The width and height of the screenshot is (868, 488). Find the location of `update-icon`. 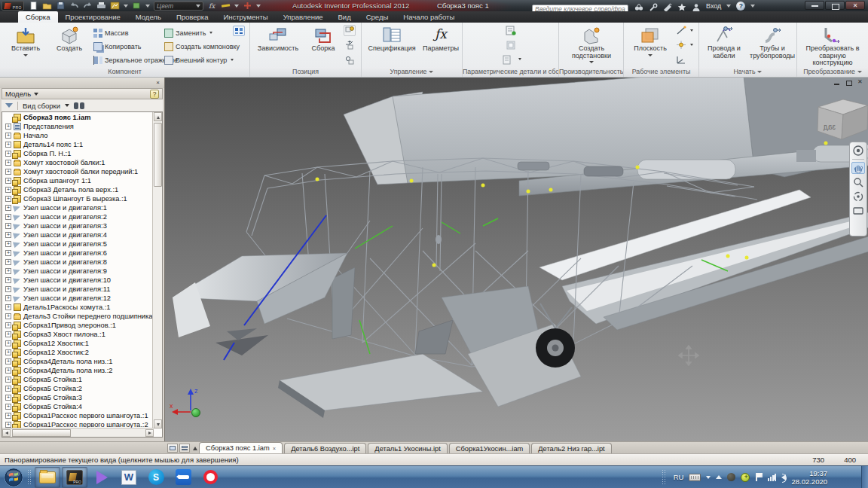

update-icon is located at coordinates (115, 6).